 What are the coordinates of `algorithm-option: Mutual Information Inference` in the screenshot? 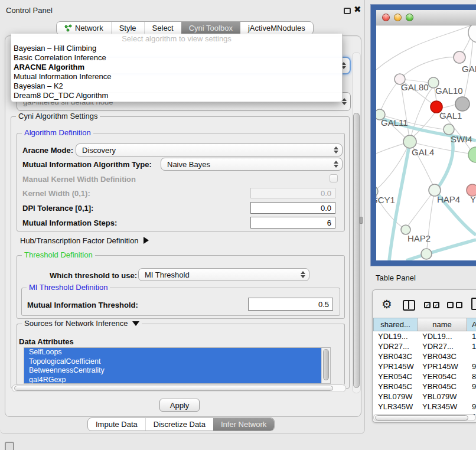 It's located at (177, 77).